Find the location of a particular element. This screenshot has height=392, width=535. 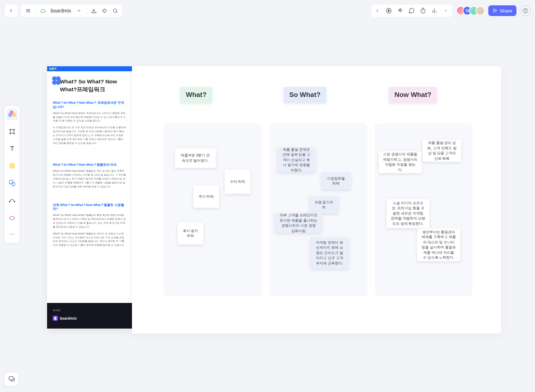

tag-icon is located at coordinates (105, 11).